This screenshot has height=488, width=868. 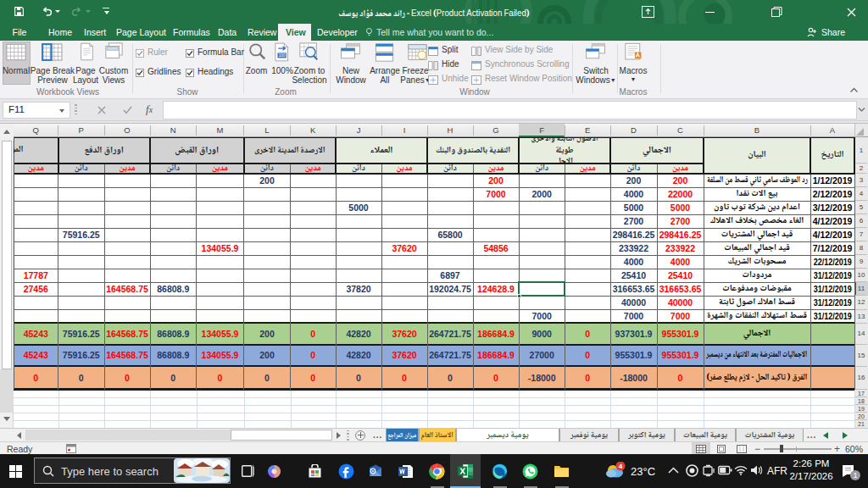 I want to click on svg-text: 4, so click(x=620, y=466).